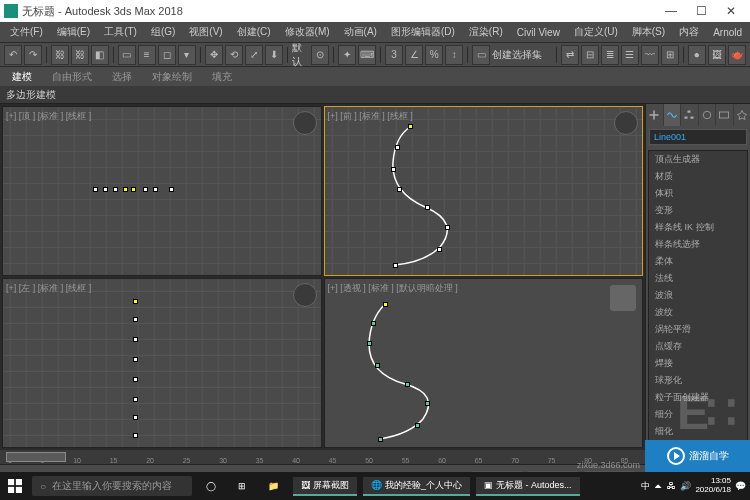 The width and height of the screenshot is (750, 500). I want to click on tab-freeform: 自由形式, so click(72, 77).